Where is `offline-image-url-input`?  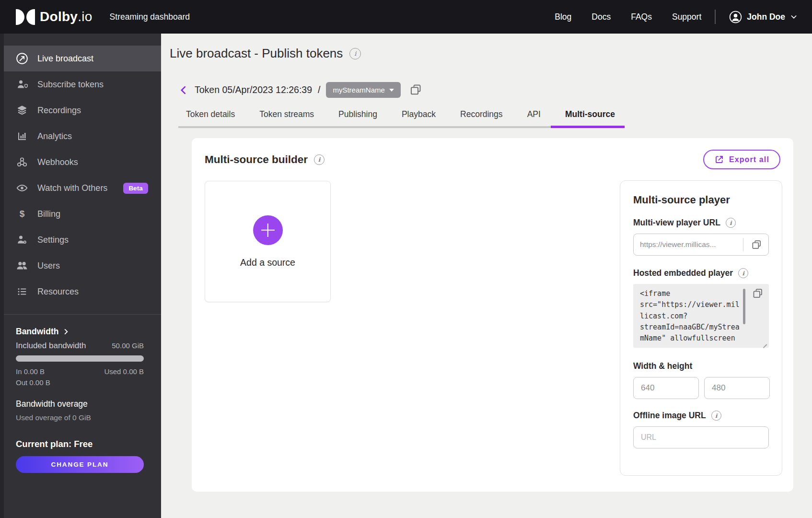
offline-image-url-input is located at coordinates (701, 437).